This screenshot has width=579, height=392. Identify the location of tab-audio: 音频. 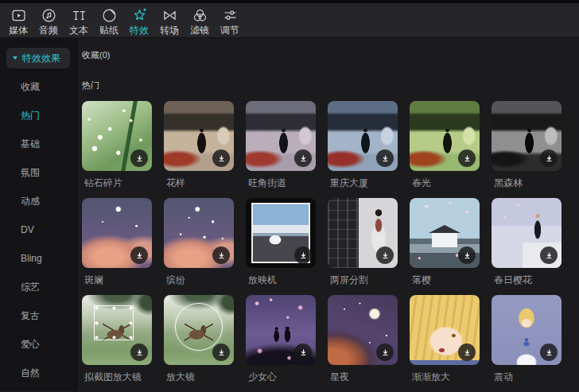
(49, 21).